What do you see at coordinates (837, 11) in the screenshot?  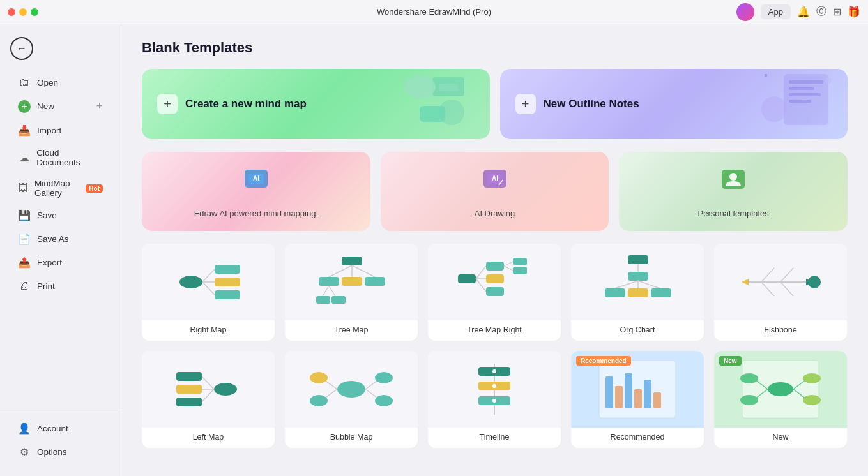 I see `grid-icon: ⊞` at bounding box center [837, 11].